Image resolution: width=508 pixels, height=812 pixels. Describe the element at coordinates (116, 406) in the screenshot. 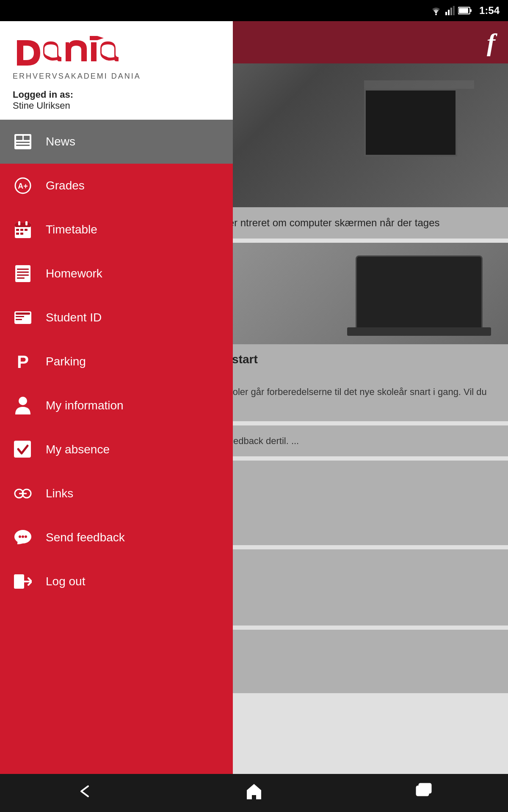

I see `sidebar-item-my-information: My information` at that location.